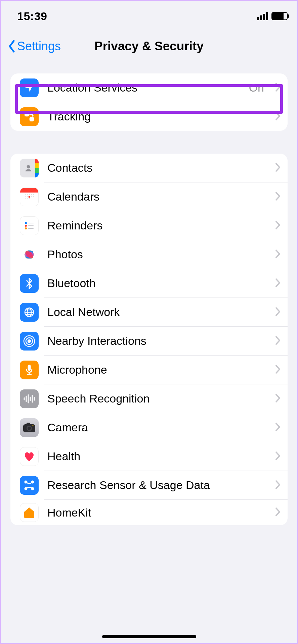 The height and width of the screenshot is (644, 298). I want to click on row-label: Tracking, so click(157, 117).